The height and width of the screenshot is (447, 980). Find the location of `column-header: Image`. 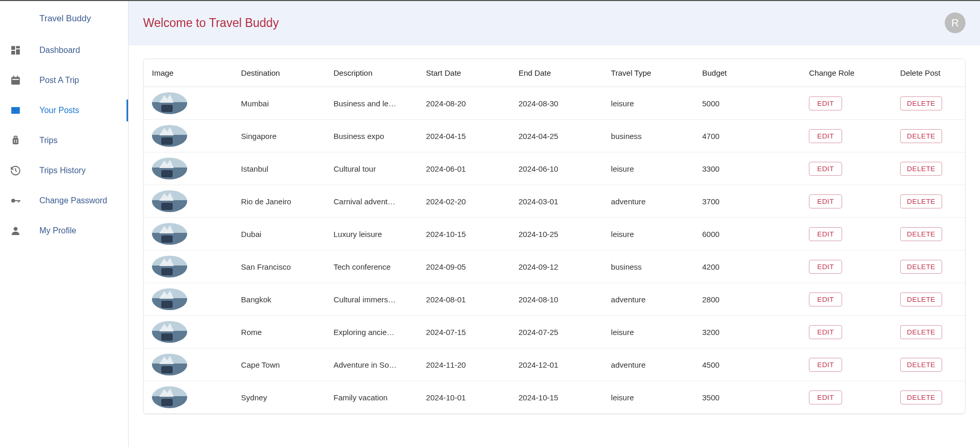

column-header: Image is located at coordinates (189, 73).